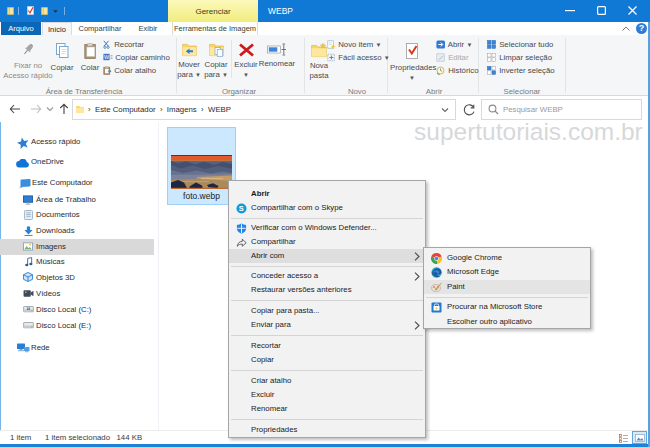 The height and width of the screenshot is (447, 650). I want to click on svg-text: S, so click(242, 208).